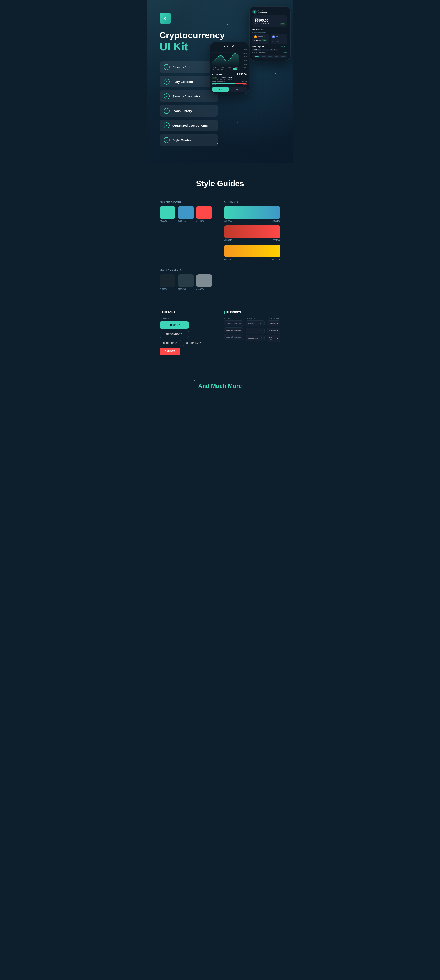 The height and width of the screenshot is (980, 440). What do you see at coordinates (274, 37) in the screenshot?
I see `eth-icon: Ξ` at bounding box center [274, 37].